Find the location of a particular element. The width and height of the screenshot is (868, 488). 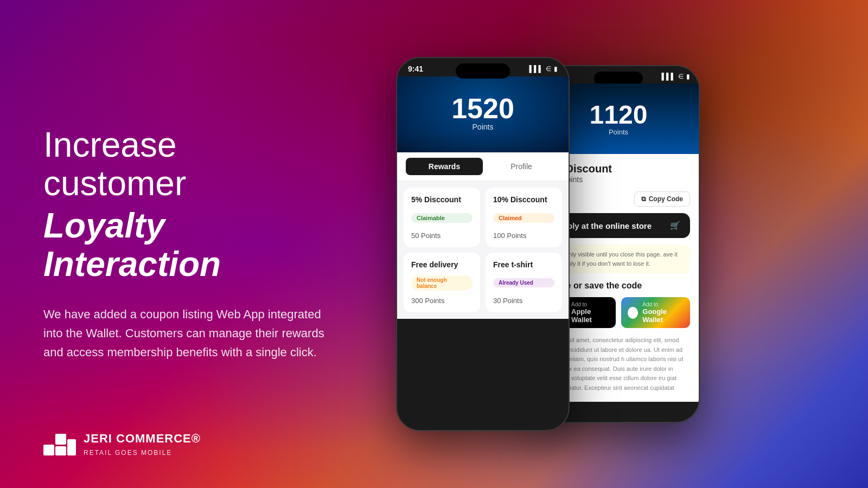

tab-rewards: Rewards is located at coordinates (444, 166).